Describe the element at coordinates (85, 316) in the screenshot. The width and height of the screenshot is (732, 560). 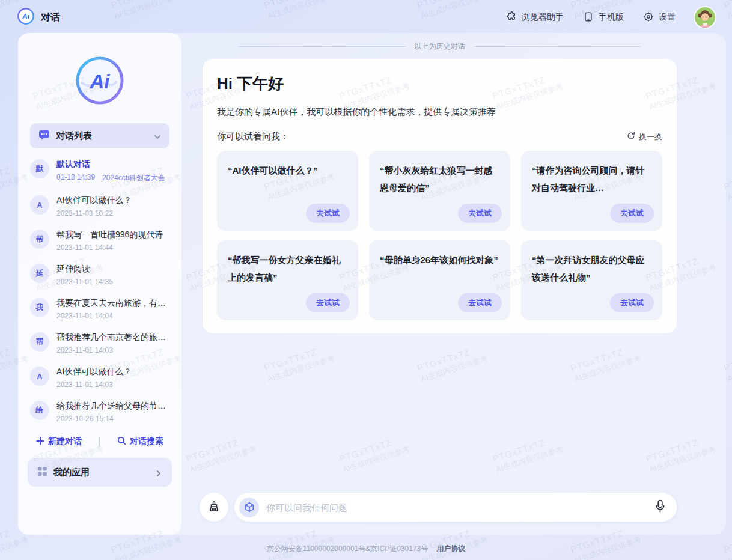
I see `conversation-time: 2023-11-01 14:04` at that location.